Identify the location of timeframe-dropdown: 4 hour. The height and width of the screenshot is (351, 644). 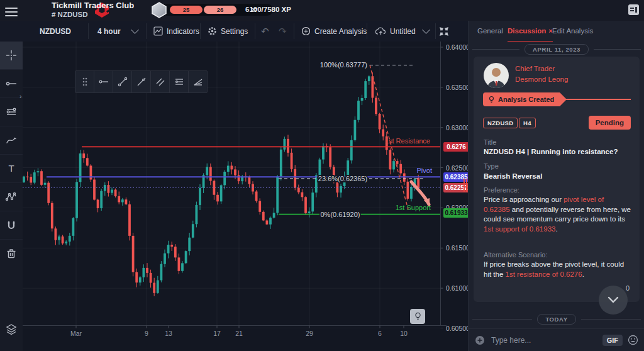
(109, 31).